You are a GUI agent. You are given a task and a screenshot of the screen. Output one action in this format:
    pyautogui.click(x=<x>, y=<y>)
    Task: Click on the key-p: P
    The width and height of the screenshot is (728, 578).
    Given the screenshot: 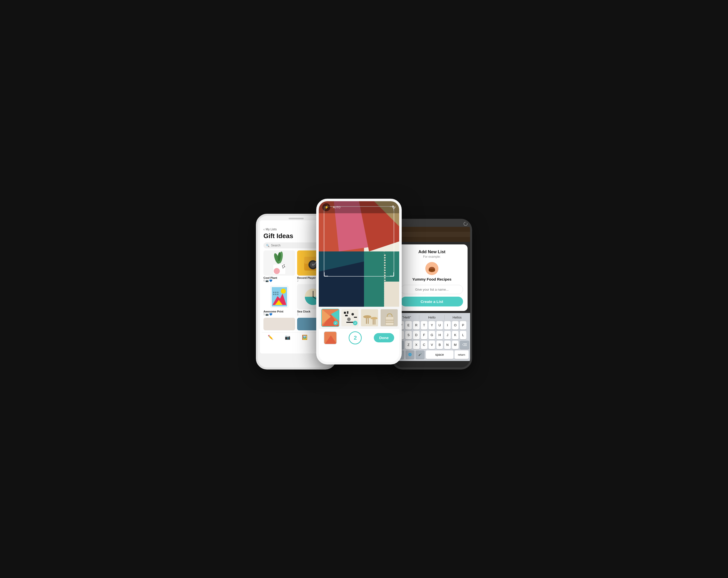 What is the action you would take?
    pyautogui.click(x=463, y=325)
    